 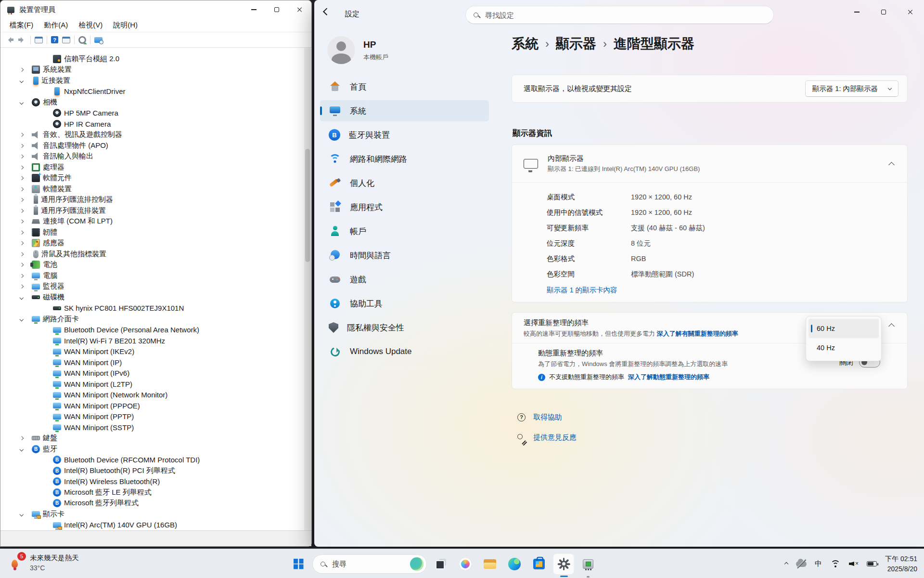 What do you see at coordinates (362, 564) in the screenshot?
I see `taskbar-search-input` at bounding box center [362, 564].